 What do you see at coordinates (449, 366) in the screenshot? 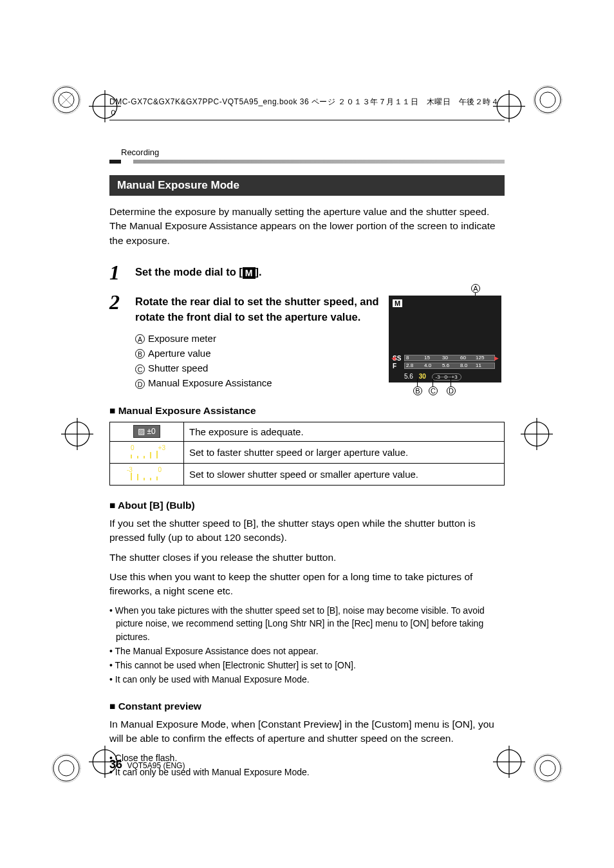
I see `lcd-f-scale: 2.8 4.0 5.6 8.0 11` at bounding box center [449, 366].